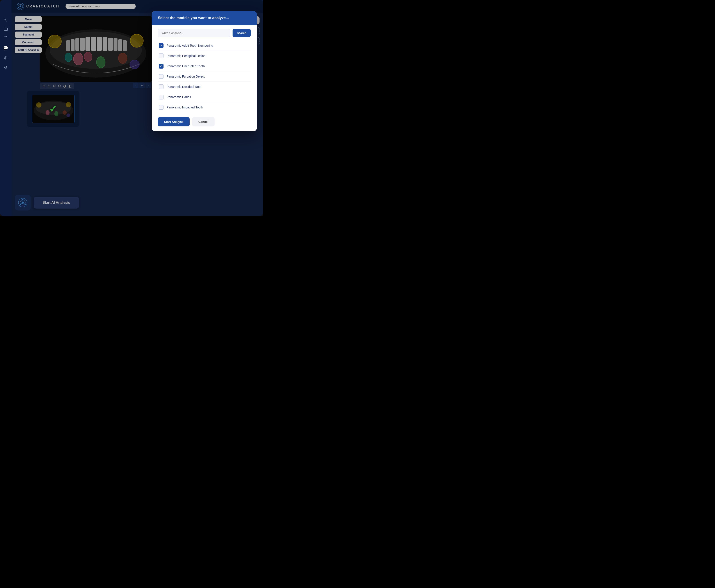  Describe the element at coordinates (186, 77) in the screenshot. I see `model-label-3: Panaromic Furcation Defect` at that location.